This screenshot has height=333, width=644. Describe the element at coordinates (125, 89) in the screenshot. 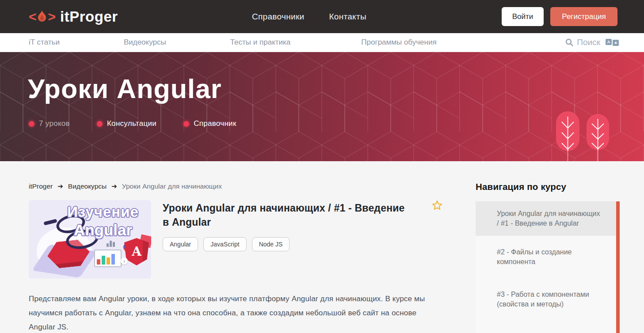

I see `hero-title: Уроки Angular` at that location.